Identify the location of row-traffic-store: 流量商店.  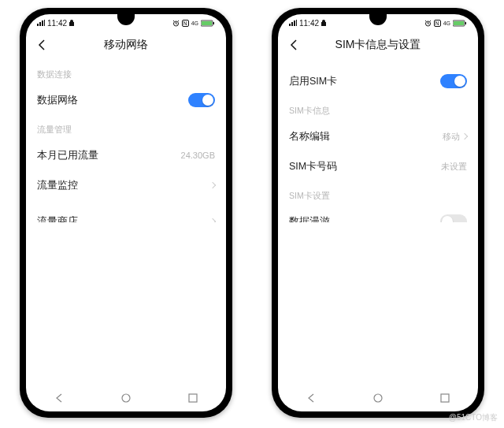
(126, 214).